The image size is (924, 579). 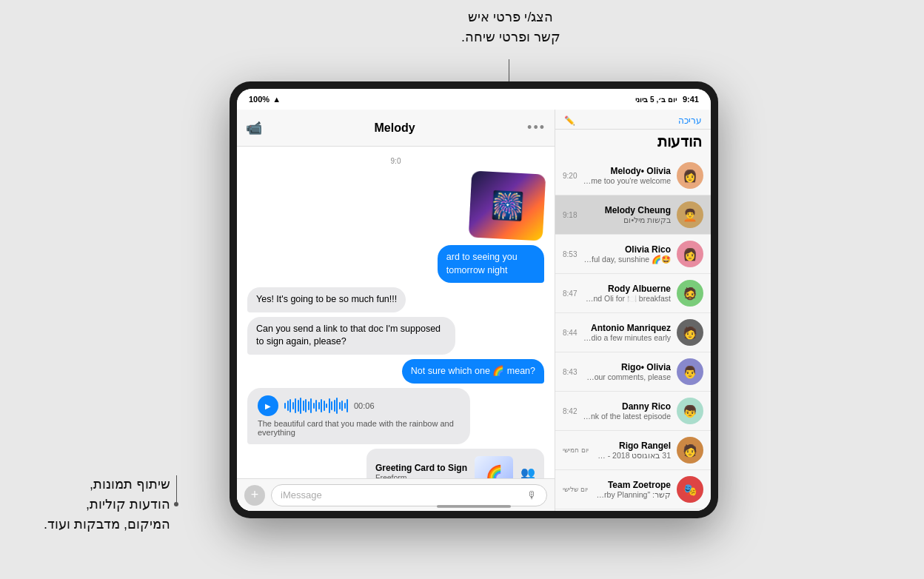 I want to click on photo-bubble: 🎆, so click(x=508, y=206).